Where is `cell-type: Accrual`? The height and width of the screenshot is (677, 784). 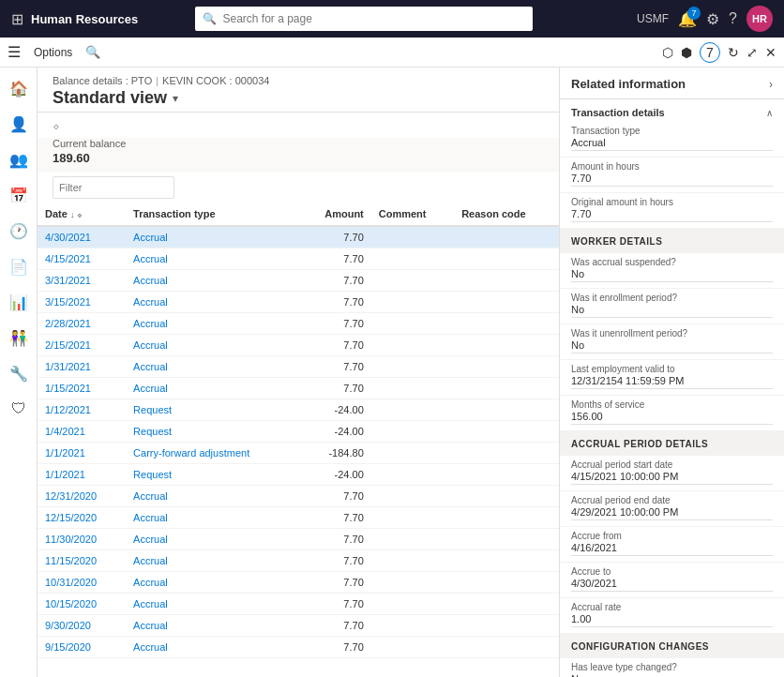 cell-type: Accrual is located at coordinates (212, 368).